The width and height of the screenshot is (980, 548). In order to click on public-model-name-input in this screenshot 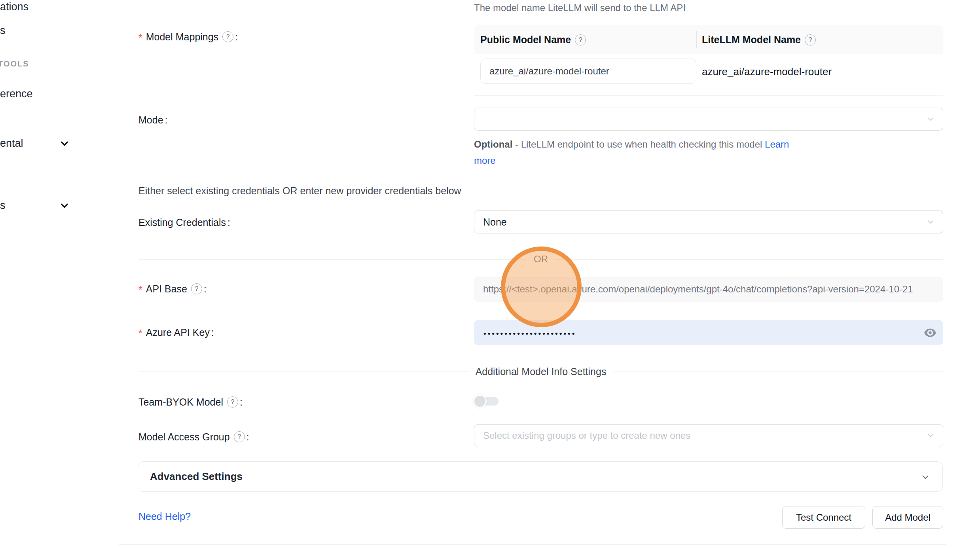, I will do `click(588, 71)`.